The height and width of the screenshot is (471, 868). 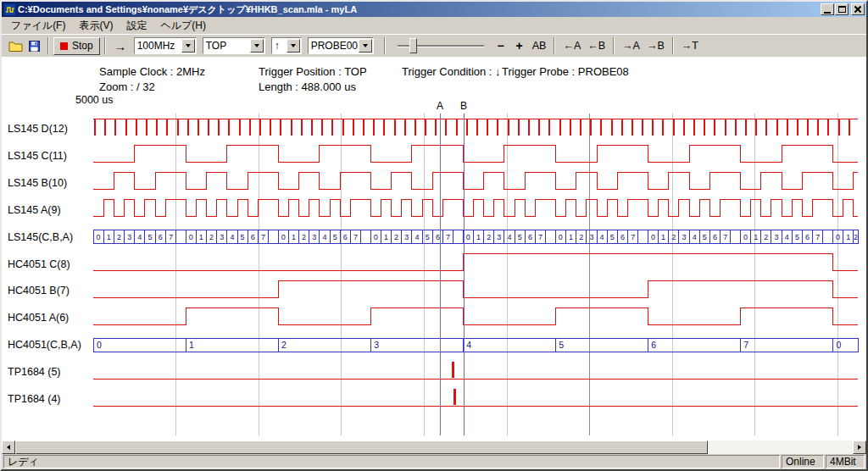 I want to click on trigger-probe-combo: PROBE00, so click(x=341, y=46).